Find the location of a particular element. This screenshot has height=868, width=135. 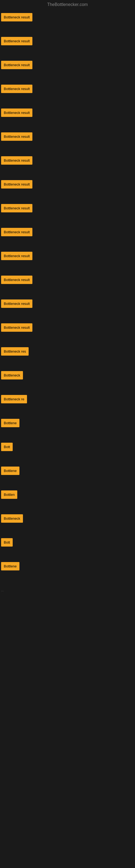

bottleneck-result-badge: Bottlen is located at coordinates (9, 495).